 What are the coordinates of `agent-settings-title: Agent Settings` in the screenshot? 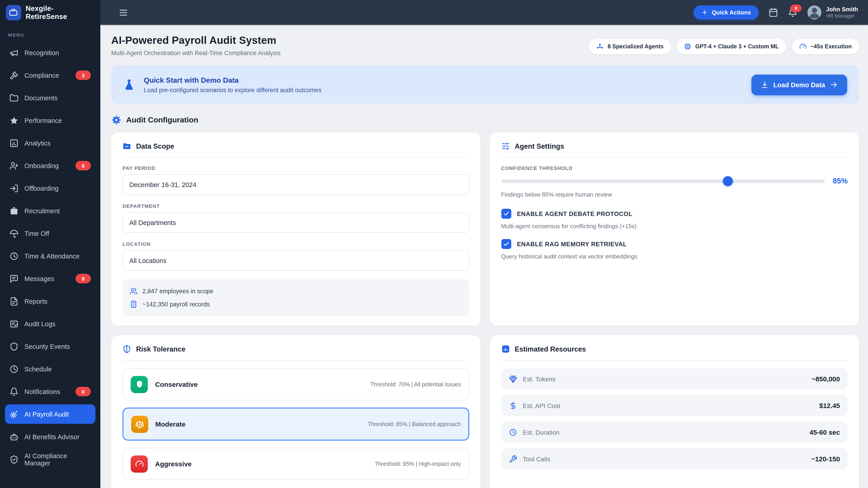 It's located at (539, 146).